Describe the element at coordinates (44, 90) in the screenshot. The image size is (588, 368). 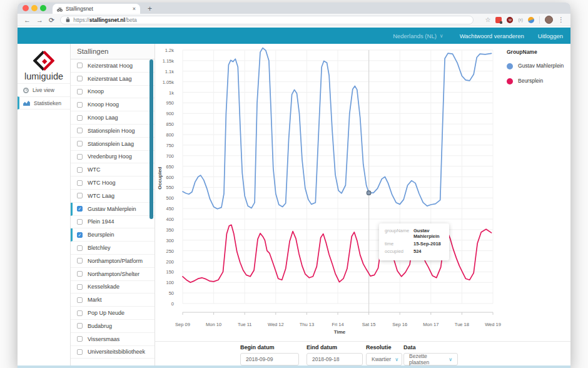
I see `sidebar-item-live-view: Live view` at that location.